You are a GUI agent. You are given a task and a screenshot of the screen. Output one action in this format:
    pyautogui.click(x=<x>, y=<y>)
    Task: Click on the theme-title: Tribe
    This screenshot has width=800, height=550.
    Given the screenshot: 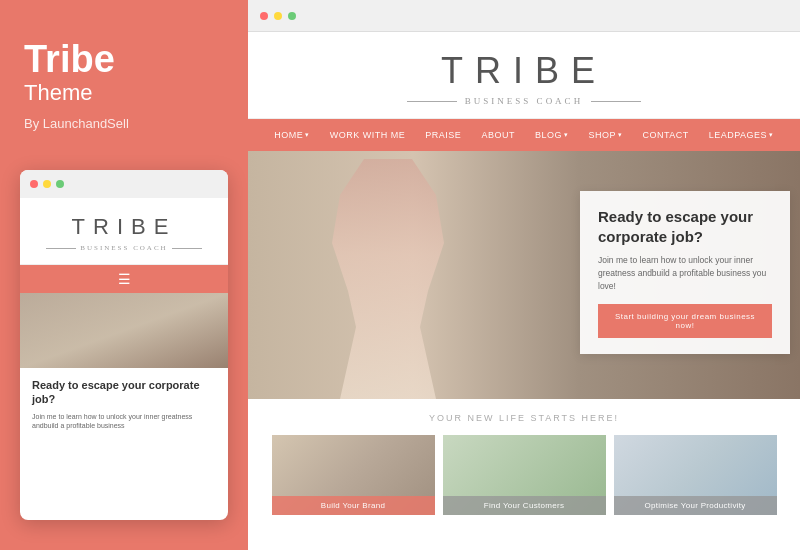 What is the action you would take?
    pyautogui.click(x=124, y=59)
    